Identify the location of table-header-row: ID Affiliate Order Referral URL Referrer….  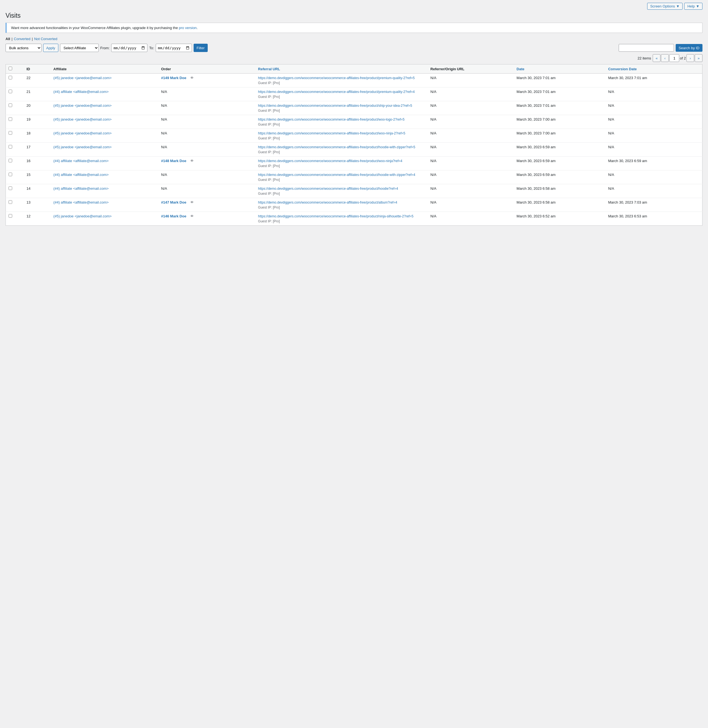
(354, 69).